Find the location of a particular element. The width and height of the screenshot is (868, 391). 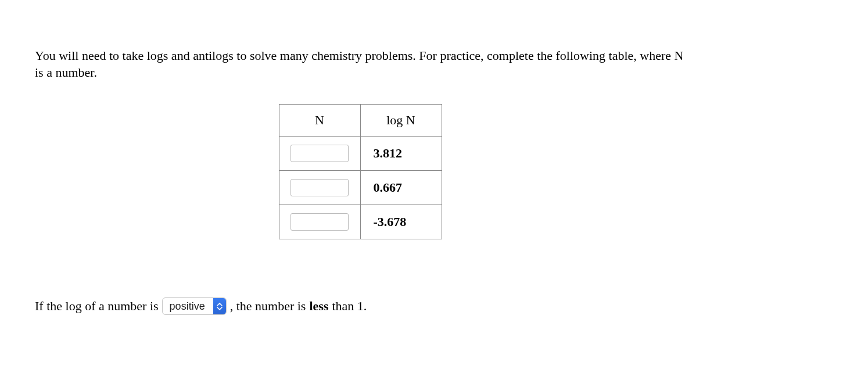

sign-select: positive is located at coordinates (194, 306).